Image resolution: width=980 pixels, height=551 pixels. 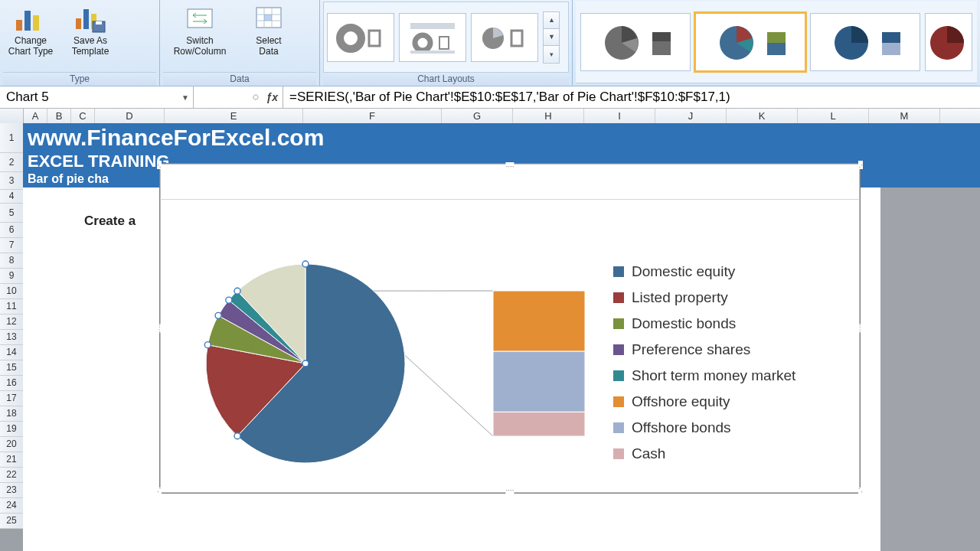 What do you see at coordinates (12, 116) in the screenshot?
I see `select-all-corner` at bounding box center [12, 116].